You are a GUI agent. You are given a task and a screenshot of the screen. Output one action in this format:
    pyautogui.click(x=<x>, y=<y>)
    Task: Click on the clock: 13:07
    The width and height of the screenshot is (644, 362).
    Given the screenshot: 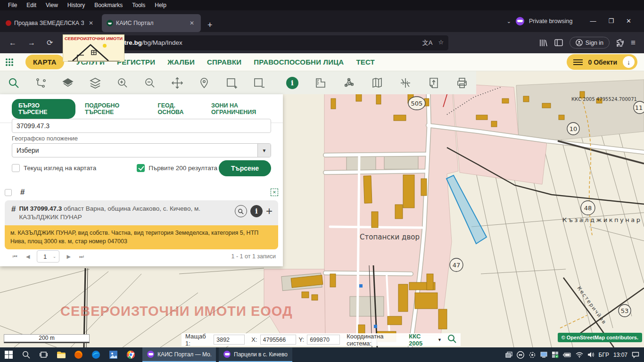 What is the action you would take?
    pyautogui.click(x=620, y=355)
    